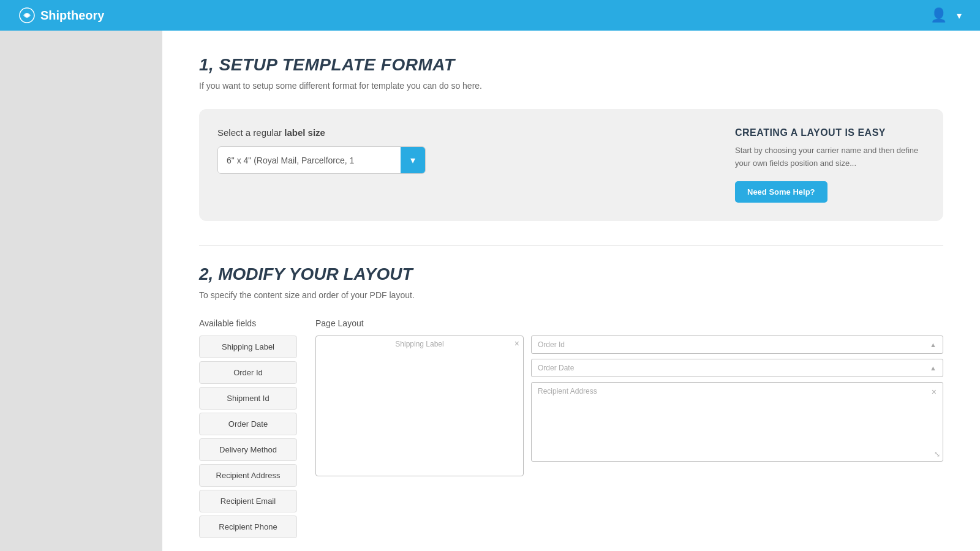  I want to click on select-dropdown-button: ▾, so click(413, 160).